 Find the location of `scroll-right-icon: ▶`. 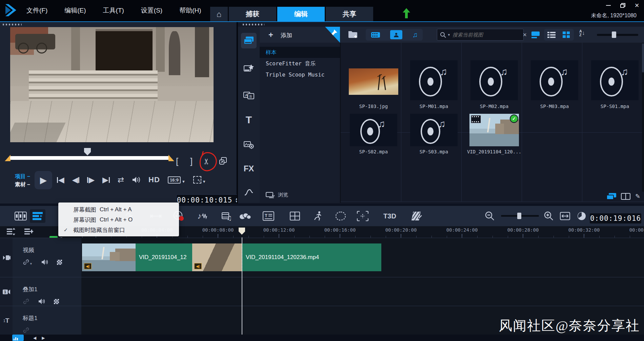

scroll-right-icon: ▶ is located at coordinates (43, 338).